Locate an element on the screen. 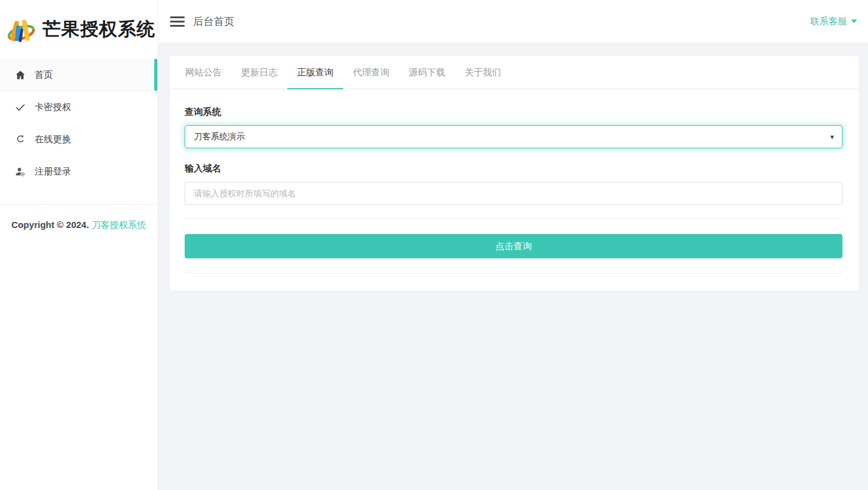 This screenshot has width=868, height=490. domain-input-label: 输入域名 is located at coordinates (514, 169).